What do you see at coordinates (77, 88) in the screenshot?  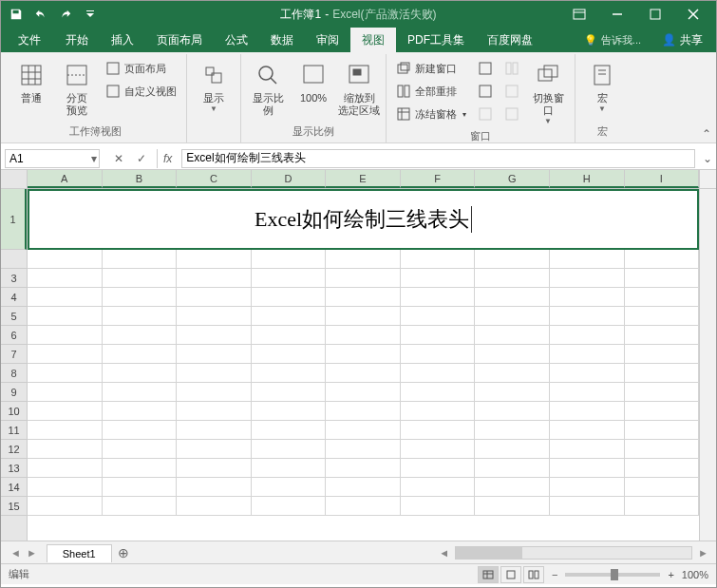 I see `page-break-preview-button: 分页 预览` at bounding box center [77, 88].